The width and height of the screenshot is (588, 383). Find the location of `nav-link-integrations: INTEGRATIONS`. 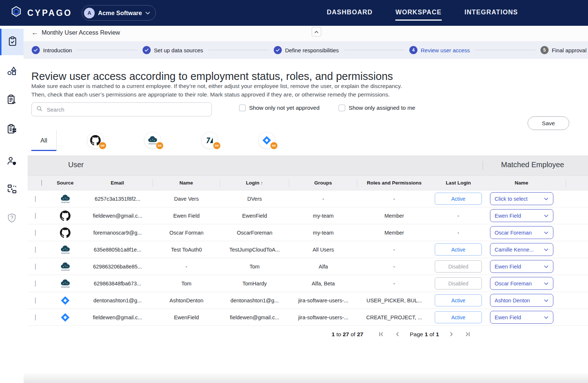

nav-link-integrations: INTEGRATIONS is located at coordinates (491, 13).